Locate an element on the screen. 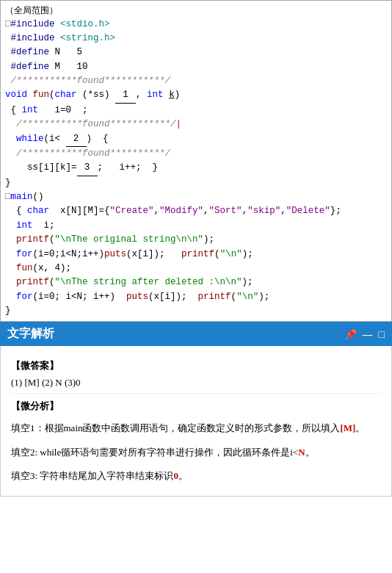  code-line-6: void fun(char (*ss) 1 , int k) is located at coordinates (196, 96).